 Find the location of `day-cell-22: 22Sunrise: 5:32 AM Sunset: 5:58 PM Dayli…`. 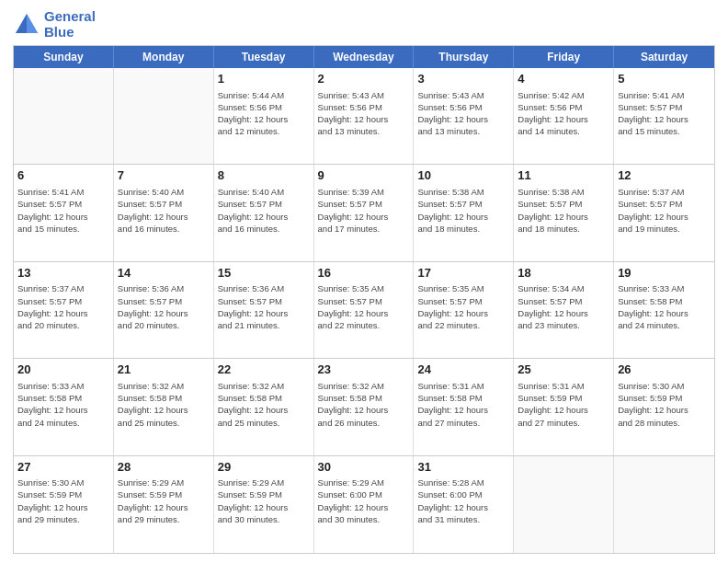

day-cell-22: 22Sunrise: 5:32 AM Sunset: 5:58 PM Dayli… is located at coordinates (265, 407).